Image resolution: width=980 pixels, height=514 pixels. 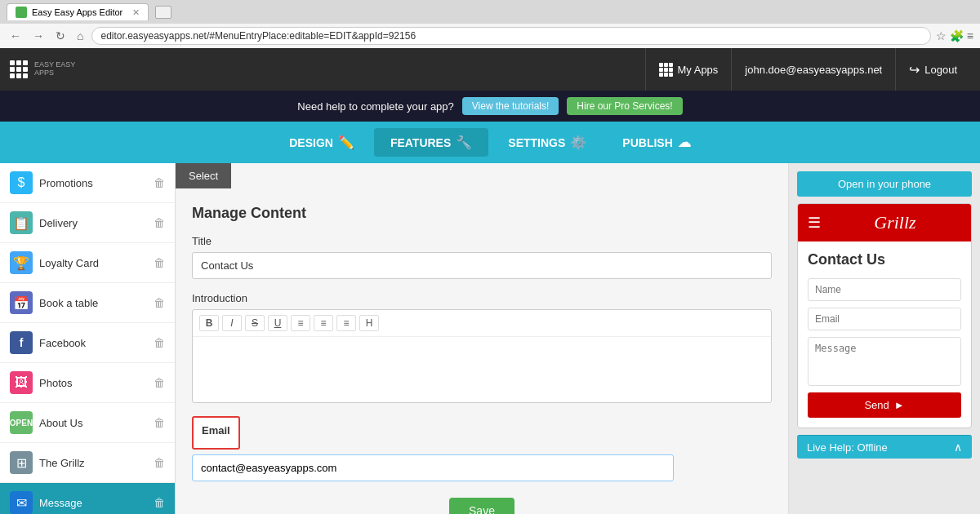 I want to click on browser-tab: Easy Easy Apps Editor ✕, so click(x=78, y=11).